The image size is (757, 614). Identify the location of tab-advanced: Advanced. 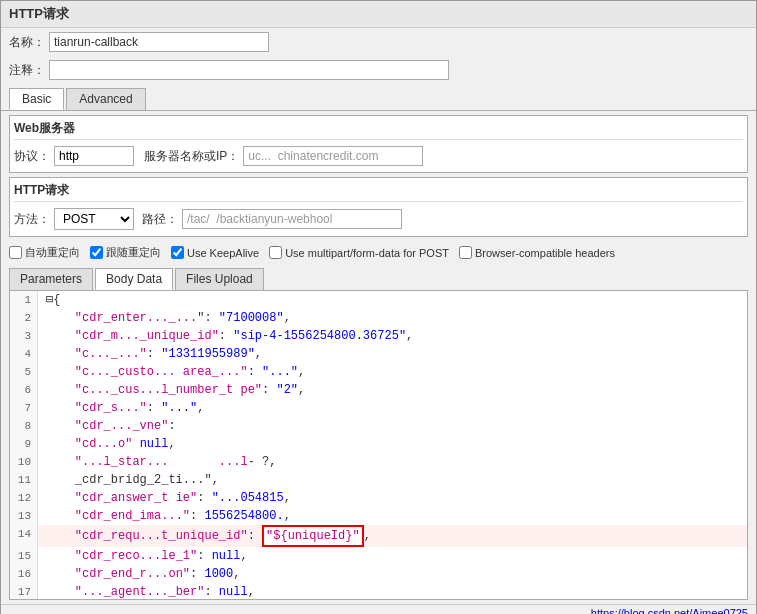
(106, 99).